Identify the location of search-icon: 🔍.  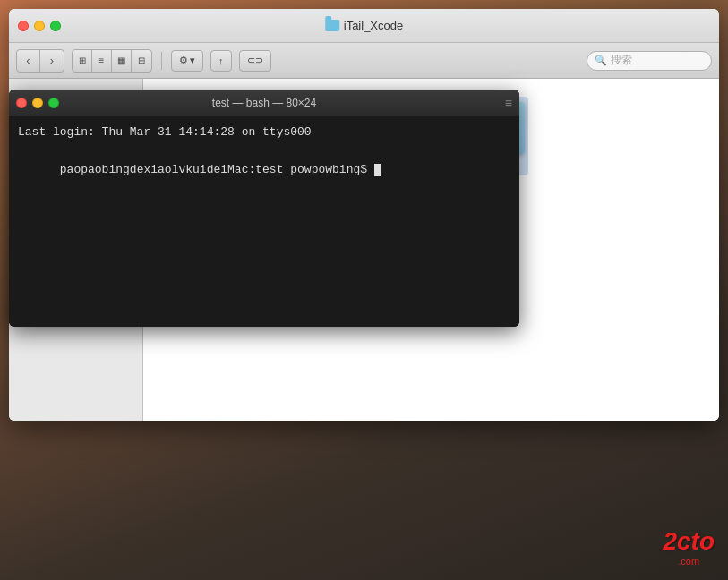
(601, 61).